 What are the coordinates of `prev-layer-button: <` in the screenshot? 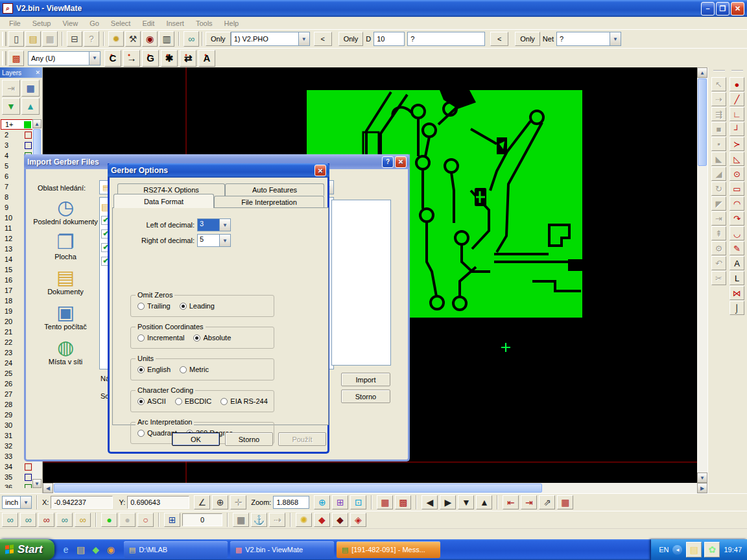 It's located at (323, 39).